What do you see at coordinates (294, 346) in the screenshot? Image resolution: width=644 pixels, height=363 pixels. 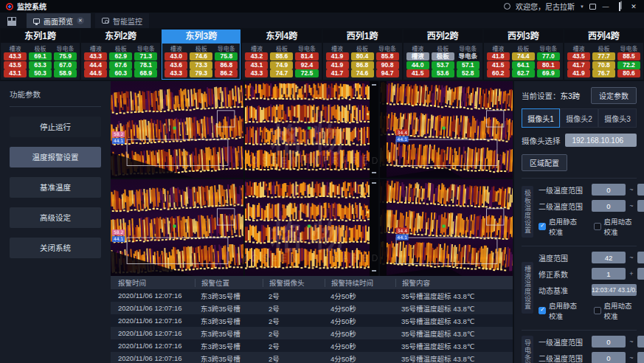 I see `alarm-cell: 2号` at bounding box center [294, 346].